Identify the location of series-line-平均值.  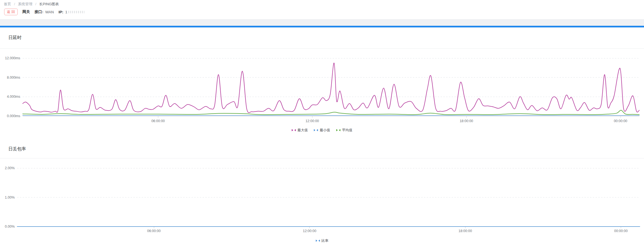
(331, 112).